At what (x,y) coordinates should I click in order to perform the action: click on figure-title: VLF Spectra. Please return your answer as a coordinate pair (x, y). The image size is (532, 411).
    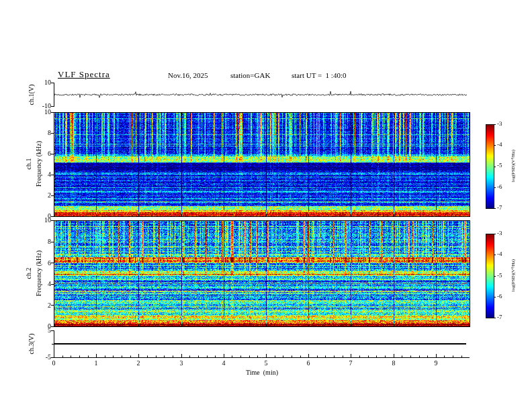
    Looking at the image, I should click on (84, 74).